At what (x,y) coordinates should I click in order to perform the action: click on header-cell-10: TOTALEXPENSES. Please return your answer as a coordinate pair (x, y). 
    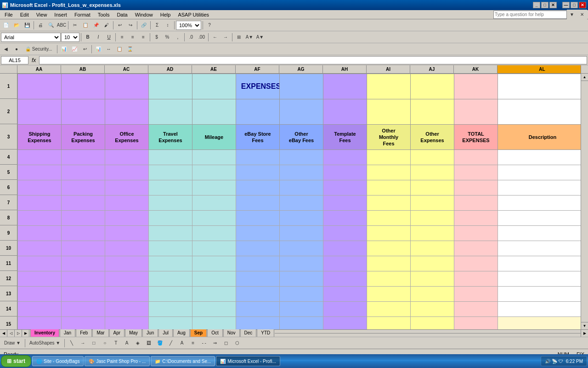
    Looking at the image, I should click on (476, 137).